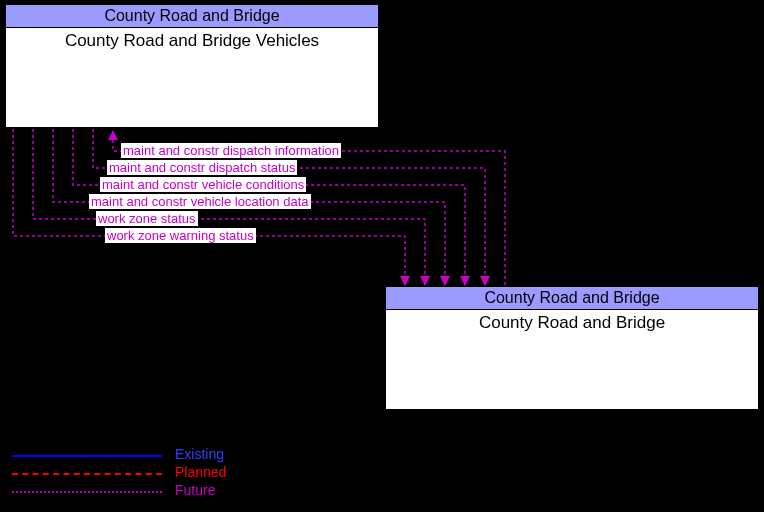 This screenshot has width=764, height=512. Describe the element at coordinates (572, 323) in the screenshot. I see `entity-main-title: County Road and Bridge` at that location.